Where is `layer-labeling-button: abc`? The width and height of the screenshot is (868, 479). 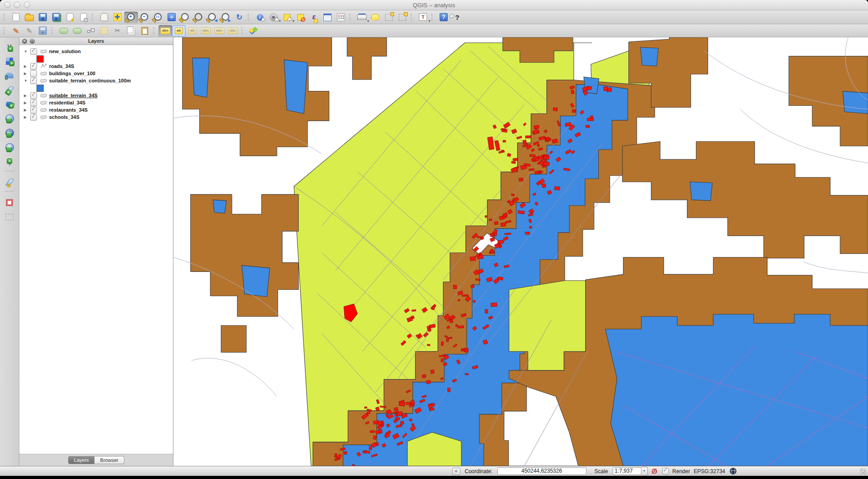
layer-labeling-button: abc is located at coordinates (165, 31).